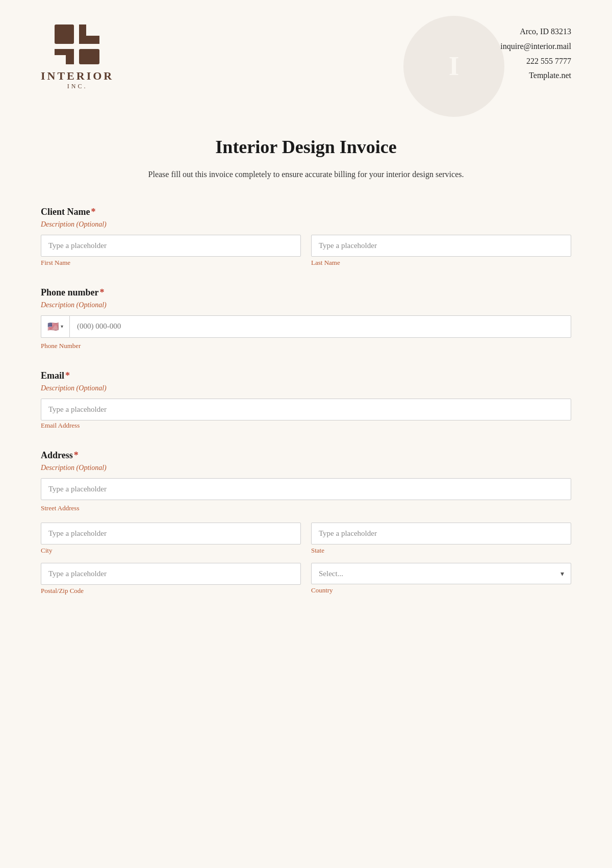 Image resolution: width=612 pixels, height=868 pixels. Describe the element at coordinates (441, 534) in the screenshot. I see `state-input` at that location.